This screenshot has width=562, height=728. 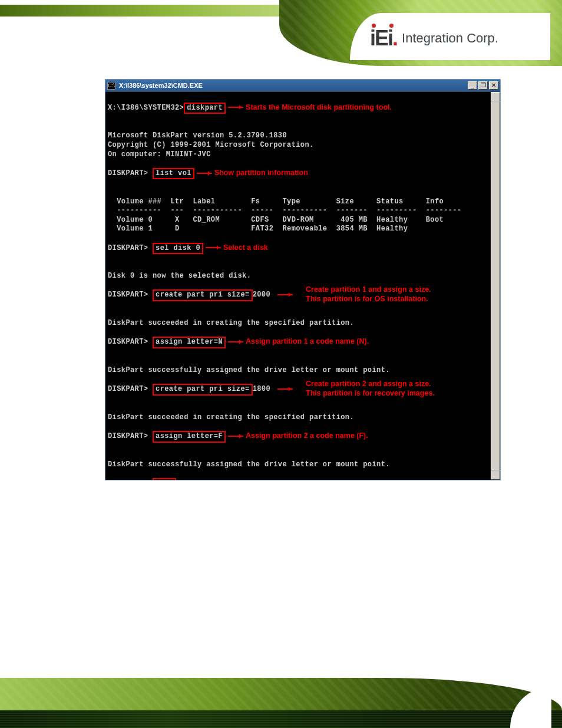 I want to click on cmd-icon: C:\, so click(x=111, y=86).